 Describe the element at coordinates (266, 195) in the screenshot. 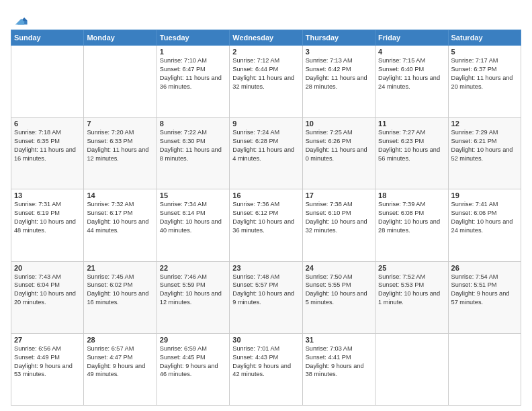

I see `day-number: 16` at that location.